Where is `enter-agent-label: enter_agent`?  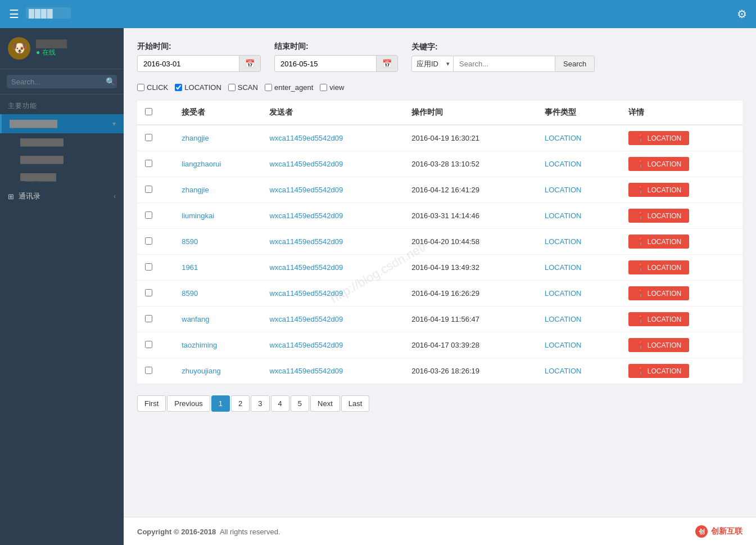 enter-agent-label: enter_agent is located at coordinates (293, 88).